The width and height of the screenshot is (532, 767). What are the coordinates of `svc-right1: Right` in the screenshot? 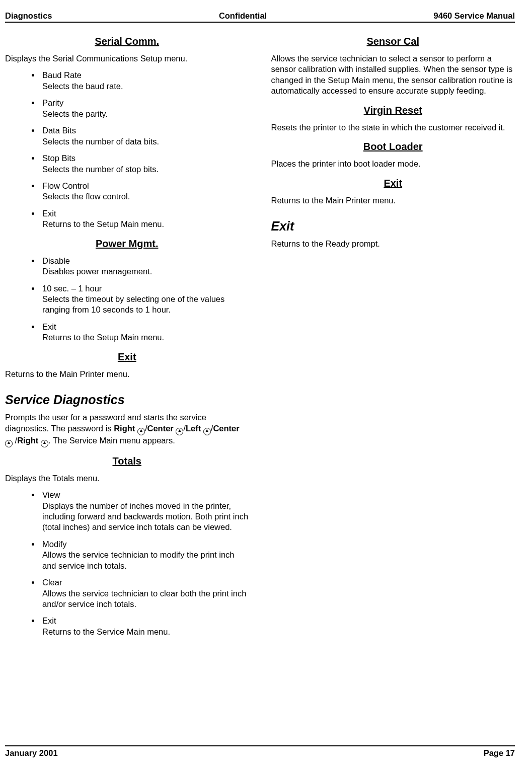 It's located at (124, 428).